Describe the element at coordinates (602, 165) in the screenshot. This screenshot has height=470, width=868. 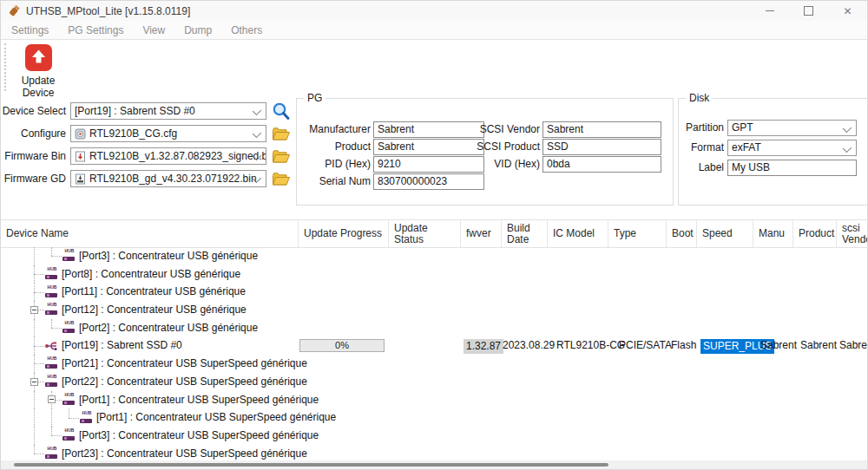
I see `vid-hex--field: 0bda` at that location.